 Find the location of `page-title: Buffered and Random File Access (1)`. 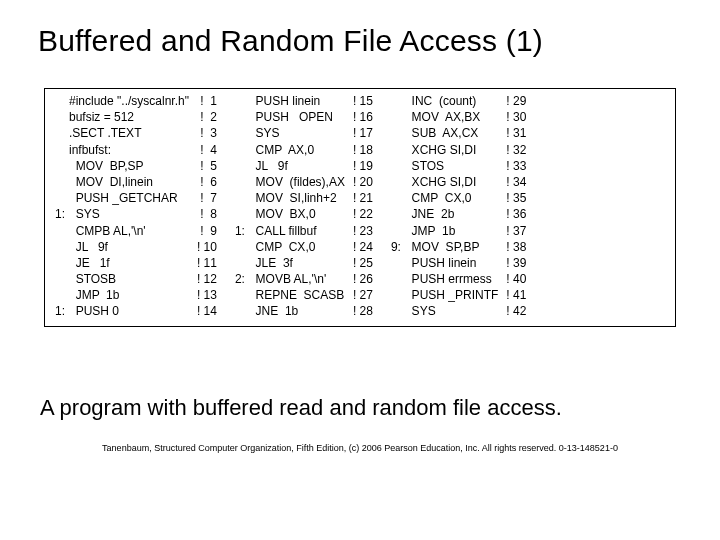

page-title: Buffered and Random File Access (1) is located at coordinates (365, 41).